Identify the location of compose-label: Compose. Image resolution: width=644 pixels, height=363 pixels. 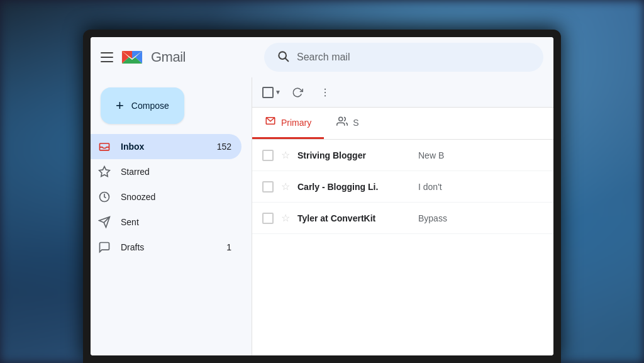
(150, 106).